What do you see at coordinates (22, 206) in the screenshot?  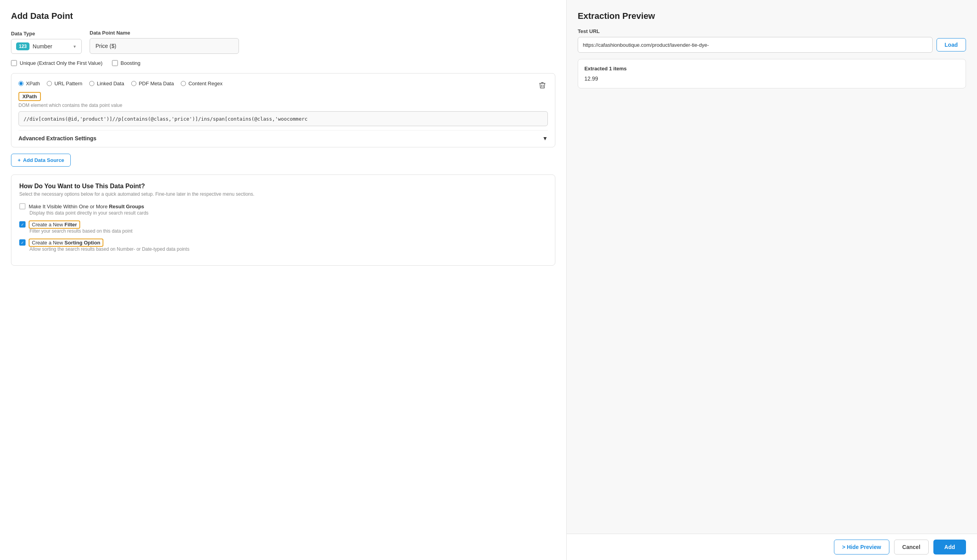 I see `visible-checkbox` at bounding box center [22, 206].